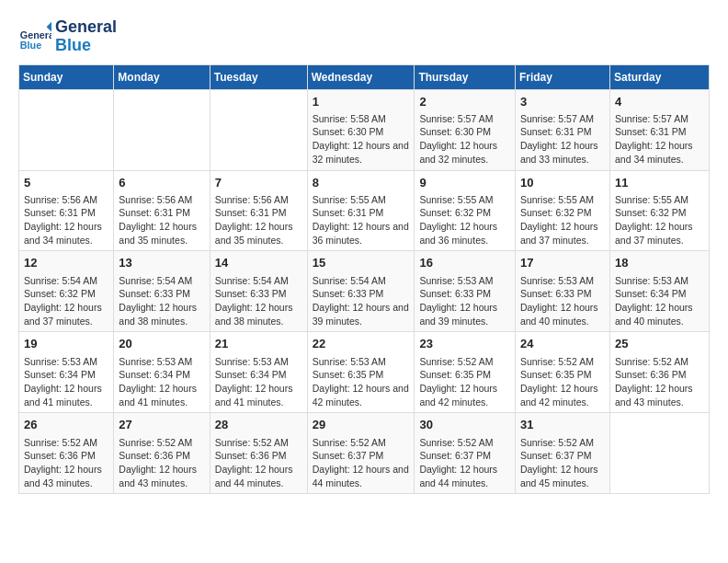 This screenshot has width=728, height=563. I want to click on calendar-cell: 23Sunrise: 5:52 AMSunset: 6:35 PMDayligh…, so click(465, 373).